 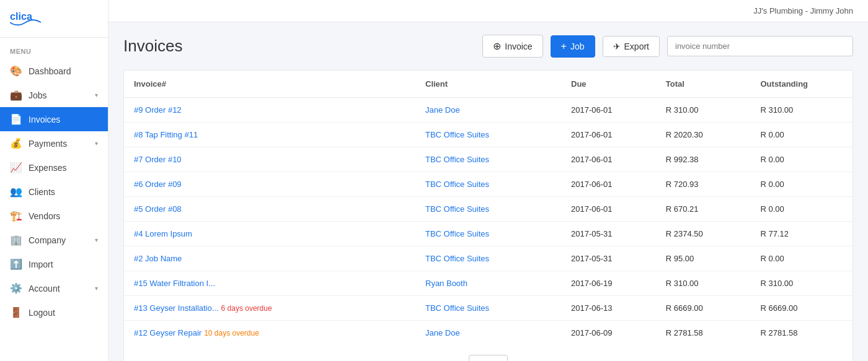 What do you see at coordinates (489, 135) in the screenshot?
I see `table-row: #8 Tap Fitting #11TBC Office Suites2017-…` at bounding box center [489, 135].